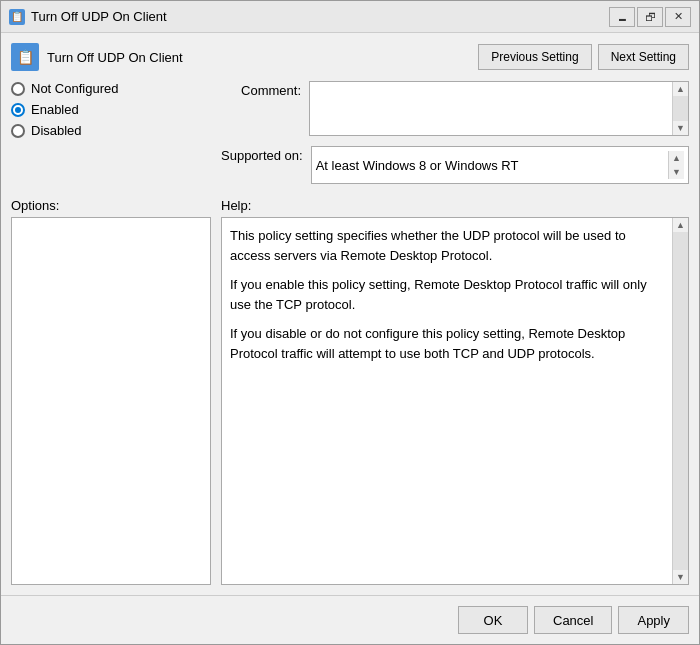  Describe the element at coordinates (111, 88) in the screenshot. I see `radio-not-configured: Not Configured` at that location.